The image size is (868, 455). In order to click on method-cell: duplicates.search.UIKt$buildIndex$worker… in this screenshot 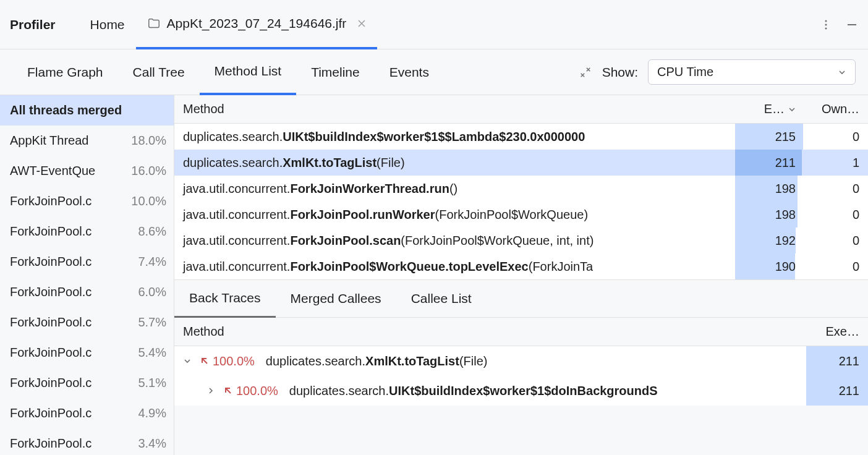, I will do `click(455, 137)`.